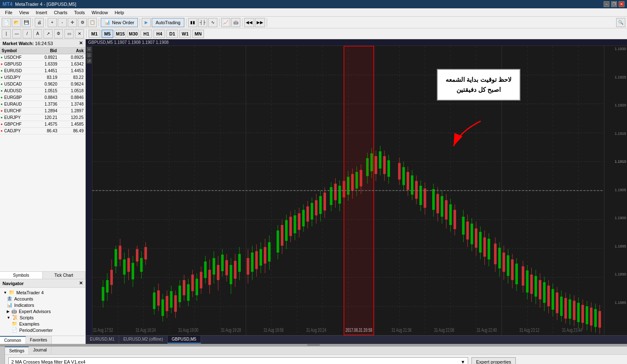  Describe the element at coordinates (43, 330) in the screenshot. I see `navigator-item-period-converter: 📄 PeriodConverter` at that location.